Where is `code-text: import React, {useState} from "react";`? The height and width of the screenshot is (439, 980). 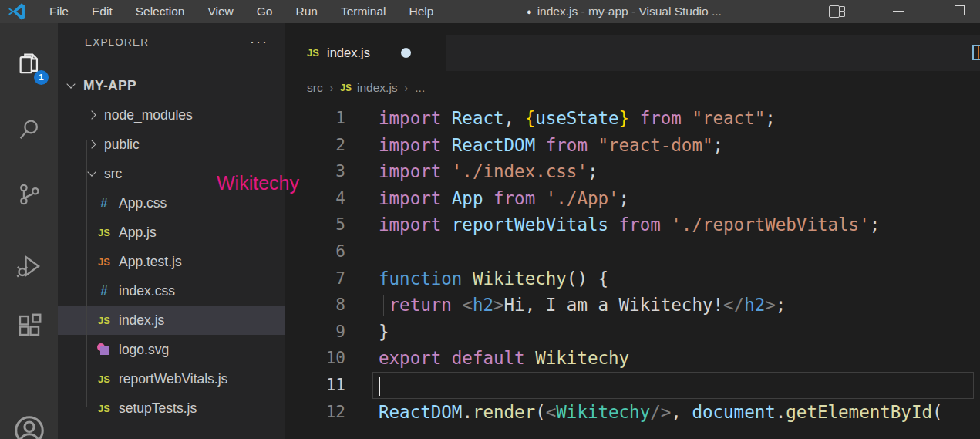 code-text: import React, {useState} from "react"; is located at coordinates (679, 119).